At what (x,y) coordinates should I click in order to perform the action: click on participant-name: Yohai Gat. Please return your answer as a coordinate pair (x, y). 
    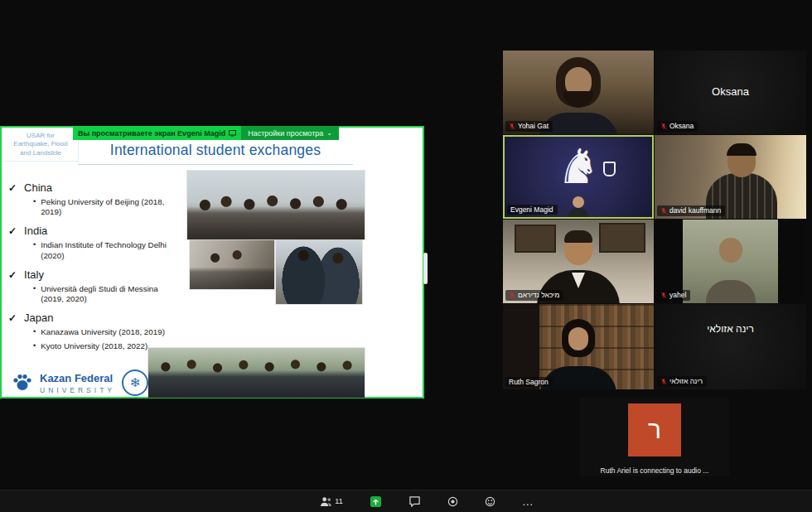
    Looking at the image, I should click on (534, 126).